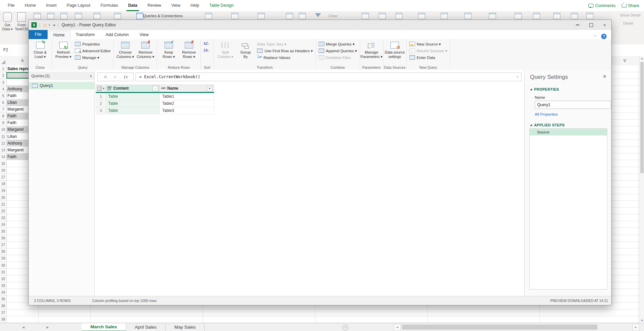 Image resolution: width=644 pixels, height=331 pixels. What do you see at coordinates (117, 35) in the screenshot?
I see `pq-tab-add-column: Add Column` at bounding box center [117, 35].